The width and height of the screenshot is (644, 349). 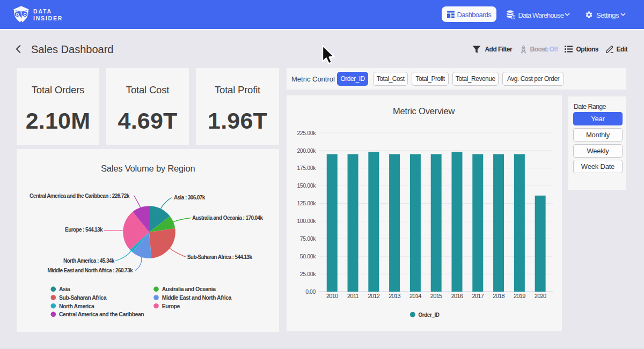 What do you see at coordinates (220, 257) in the screenshot?
I see `svg-text: Sub-Saharan Africa : 544.13k` at bounding box center [220, 257].